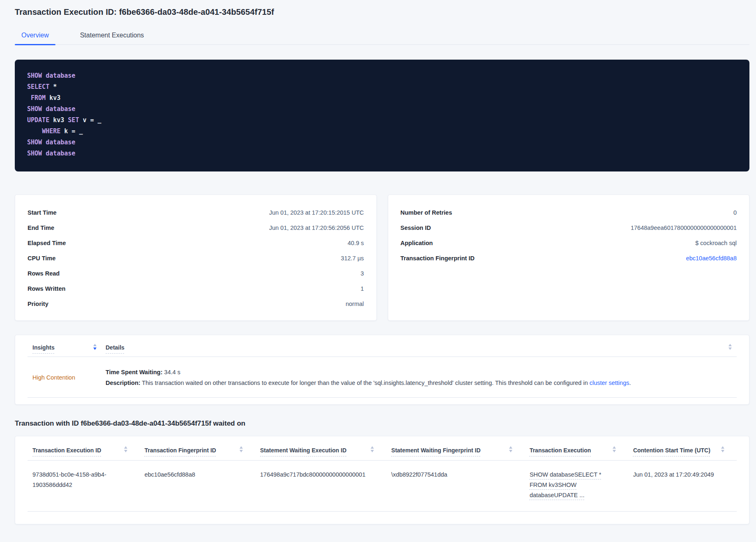  Describe the element at coordinates (569, 257) in the screenshot. I see `session-summary-card: Number of Retries 0 Session ID 17648a9ee…` at that location.